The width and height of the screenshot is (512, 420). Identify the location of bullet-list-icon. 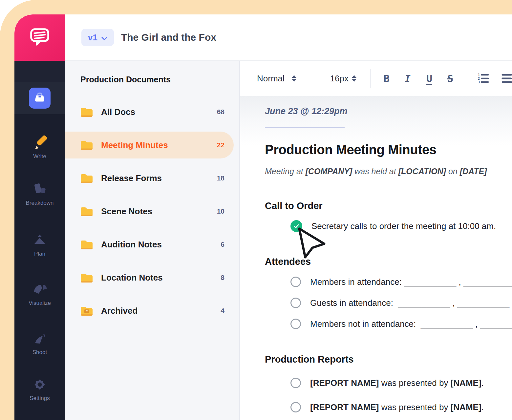
(507, 78).